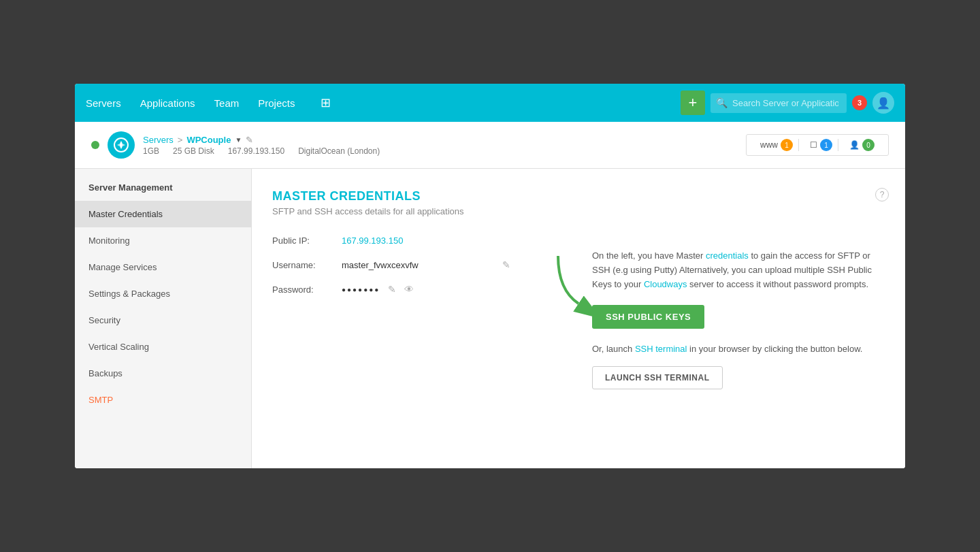 The width and height of the screenshot is (980, 552). What do you see at coordinates (779, 103) in the screenshot?
I see `search-wrapper: 🔍` at bounding box center [779, 103].